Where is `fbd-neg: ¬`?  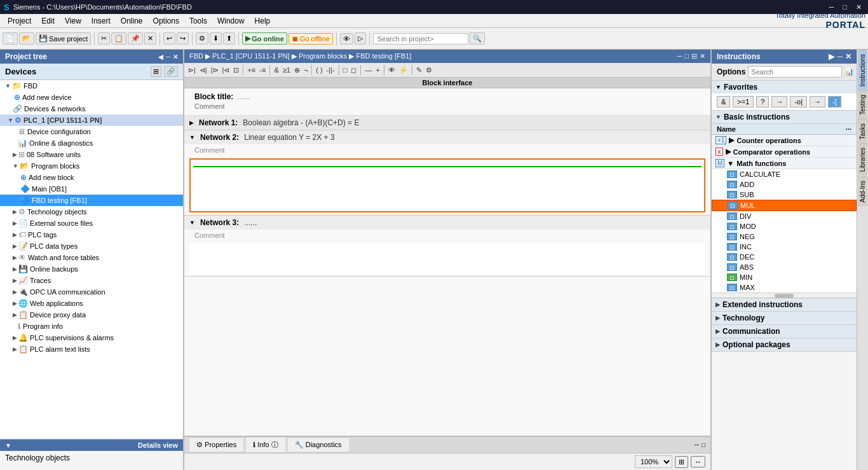 fbd-neg: ¬ is located at coordinates (306, 70).